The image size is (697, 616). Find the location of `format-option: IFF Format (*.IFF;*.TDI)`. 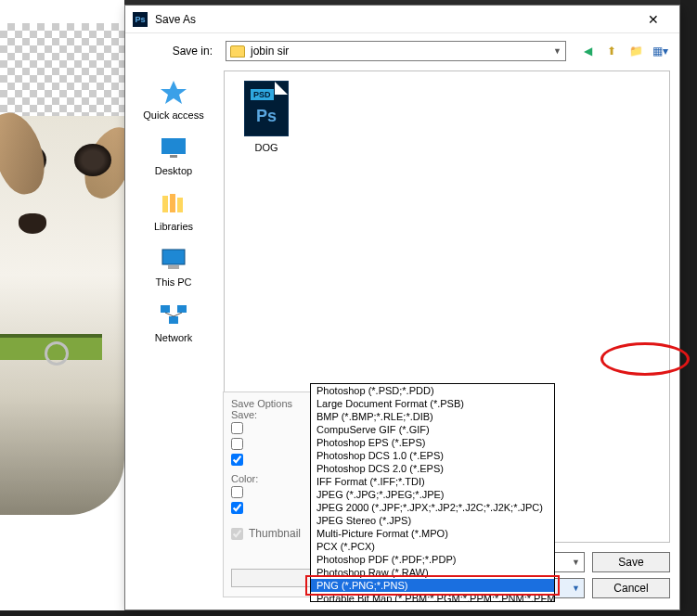

format-option: IFF Format (*.IFF;*.TDI) is located at coordinates (432, 481).